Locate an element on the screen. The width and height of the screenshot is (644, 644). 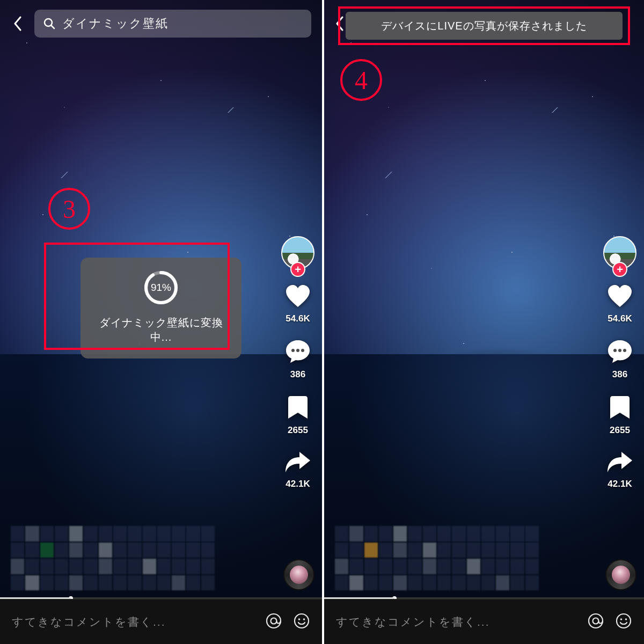
back-button-faded is located at coordinates (340, 25).